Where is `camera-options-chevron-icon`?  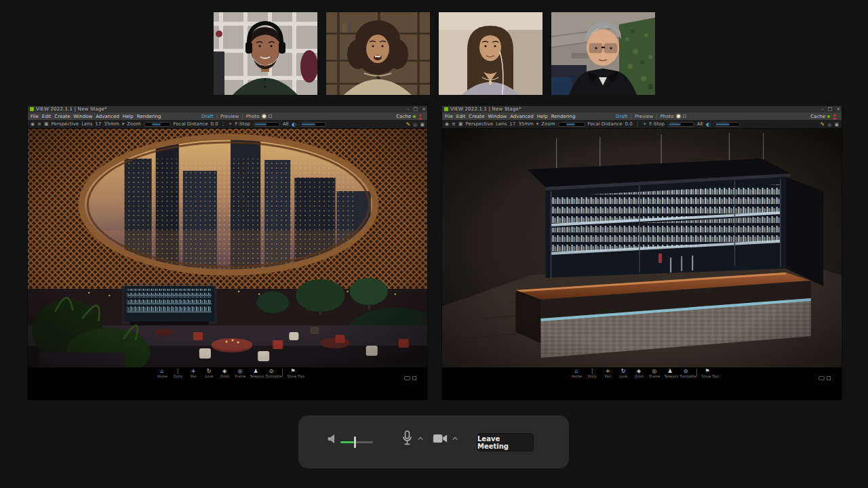
camera-options-chevron-icon is located at coordinates (455, 439).